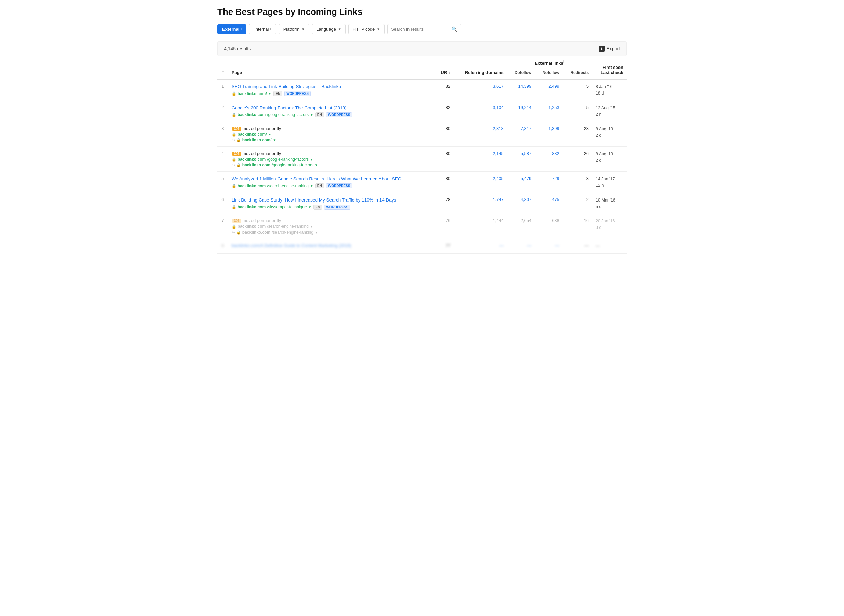 Image resolution: width=844 pixels, height=616 pixels. Describe the element at coordinates (286, 87) in the screenshot. I see `page-link: SEO Training and Link Building Strategie…` at that location.